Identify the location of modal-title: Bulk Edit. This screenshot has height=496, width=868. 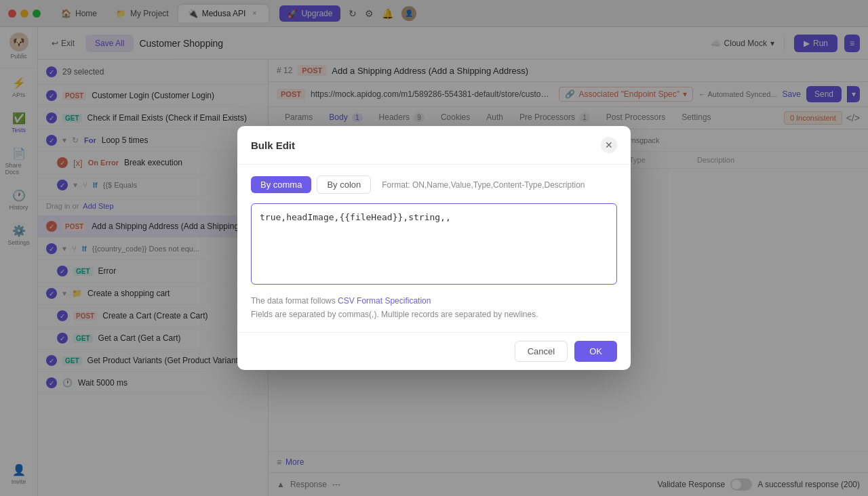
(273, 145).